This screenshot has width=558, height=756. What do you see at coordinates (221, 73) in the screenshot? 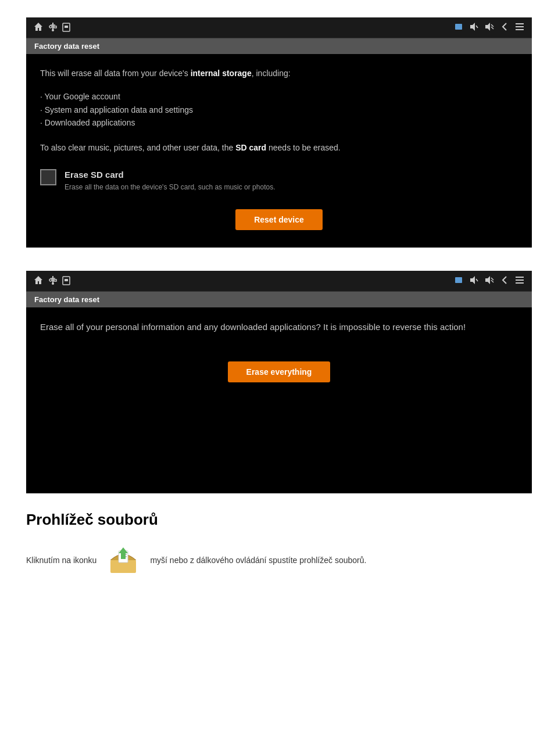
I see `intro-bold: internal storage` at bounding box center [221, 73].